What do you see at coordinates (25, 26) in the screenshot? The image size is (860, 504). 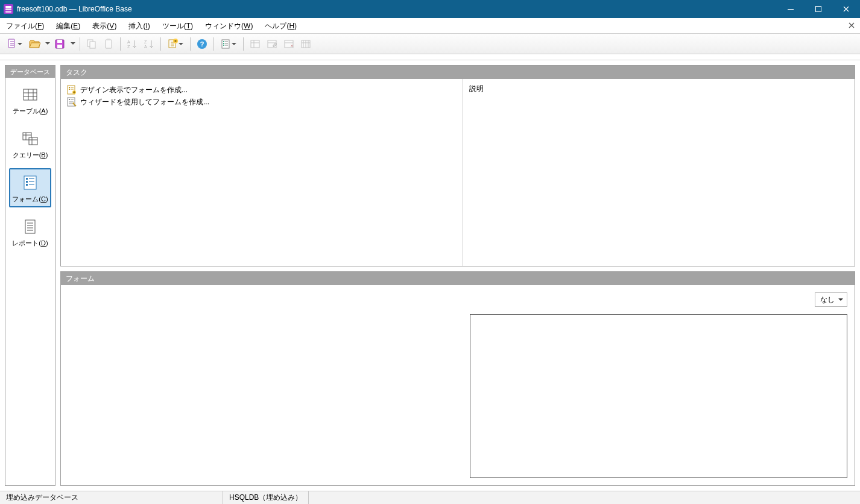 I see `menu-file: ファイル(F)` at bounding box center [25, 26].